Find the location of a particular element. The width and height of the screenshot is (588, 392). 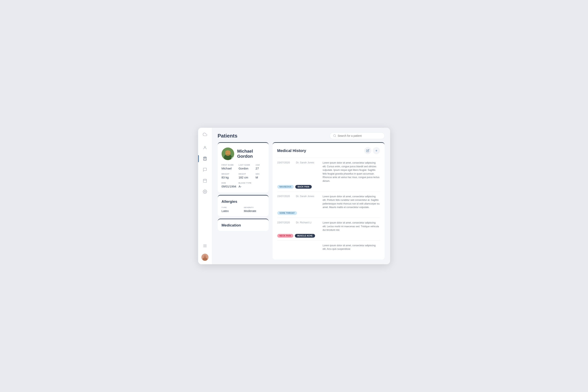

history-entry-2: 15/07/2020 Dr. Sarah Jones Lorem ipsum d… is located at coordinates (328, 204).